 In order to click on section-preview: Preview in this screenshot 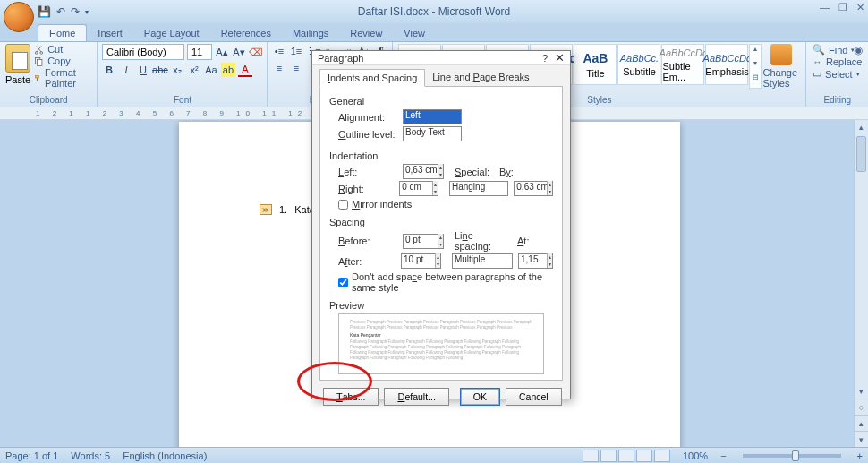, I will do `click(441, 305)`.